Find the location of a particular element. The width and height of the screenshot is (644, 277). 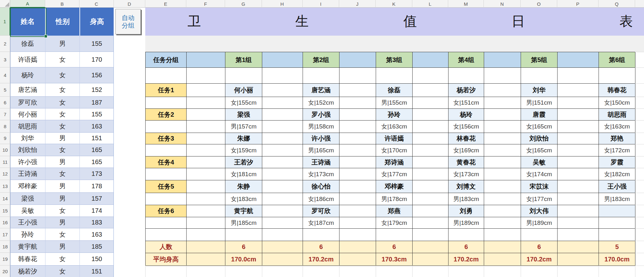

column-header-I: I is located at coordinates (321, 4).